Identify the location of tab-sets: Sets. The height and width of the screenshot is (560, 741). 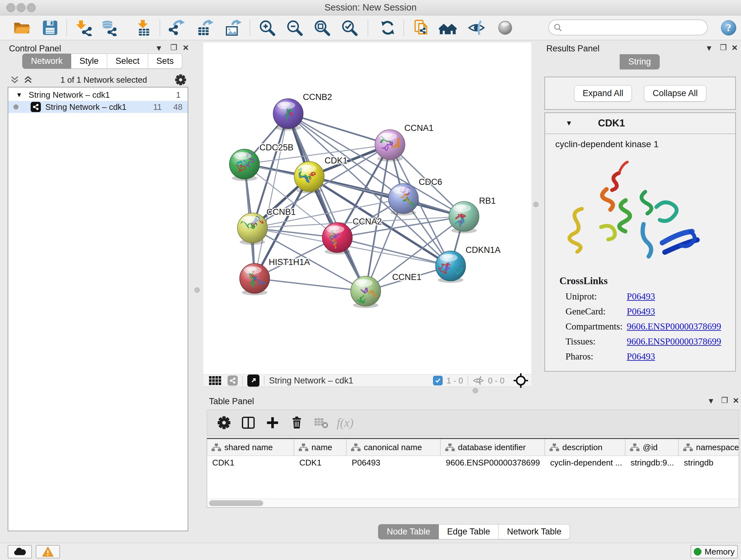
(165, 61).